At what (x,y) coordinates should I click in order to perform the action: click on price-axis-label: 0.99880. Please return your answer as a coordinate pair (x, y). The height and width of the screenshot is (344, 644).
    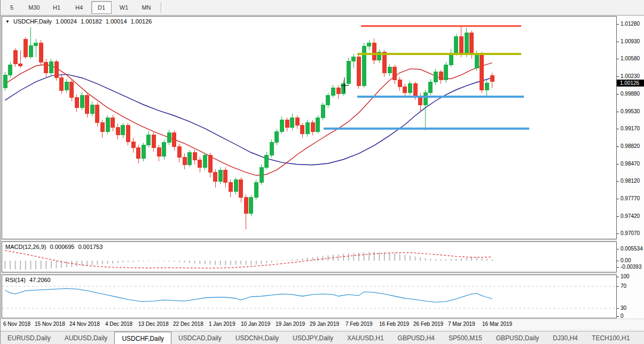
    Looking at the image, I should click on (630, 94).